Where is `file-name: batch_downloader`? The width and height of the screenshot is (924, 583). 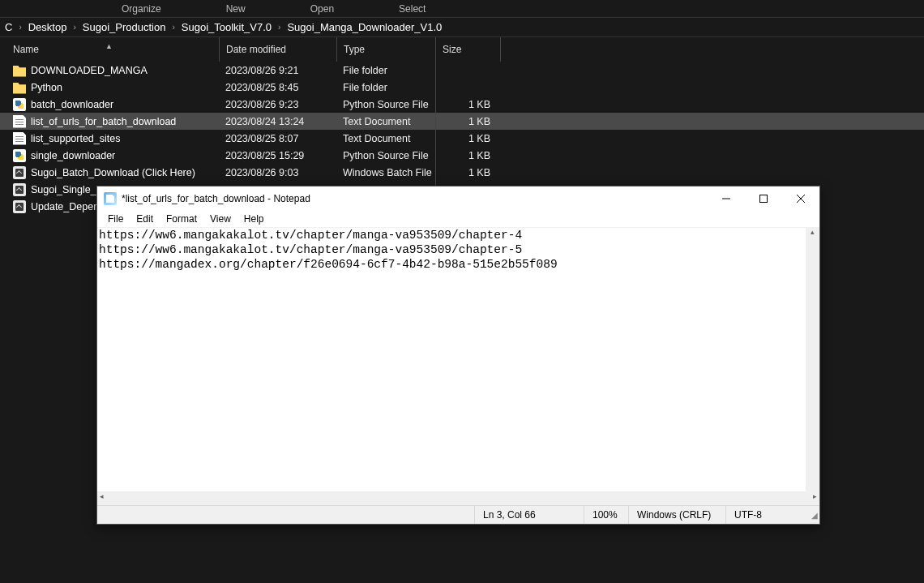
file-name: batch_downloader is located at coordinates (72, 105).